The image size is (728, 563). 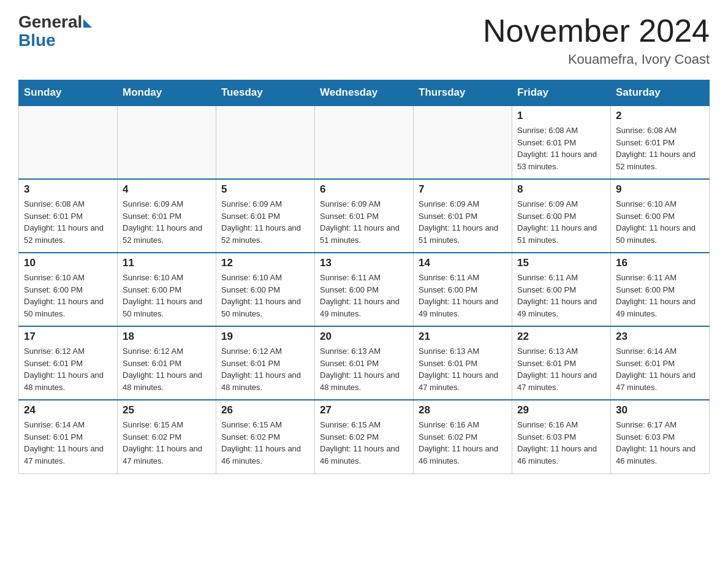 What do you see at coordinates (660, 190) in the screenshot?
I see `day-number: 9` at bounding box center [660, 190].